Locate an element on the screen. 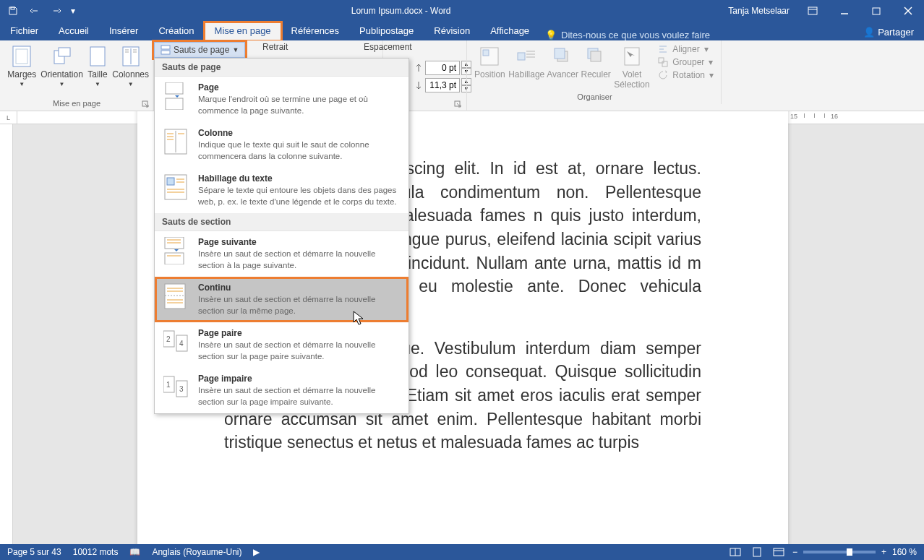 The image size is (924, 560). window-controls is located at coordinates (860, 11).